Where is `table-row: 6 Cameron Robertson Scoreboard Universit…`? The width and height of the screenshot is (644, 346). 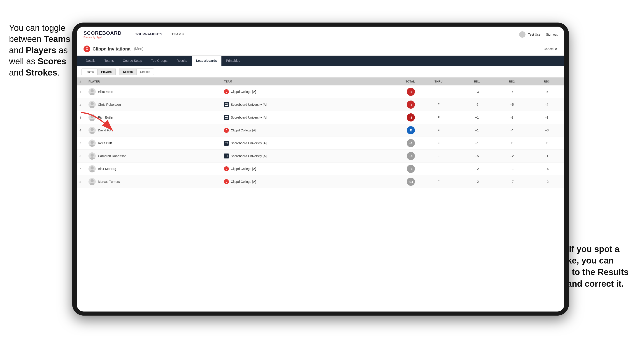 table-row: 6 Cameron Robertson Scoreboard Universit… is located at coordinates (320, 156).